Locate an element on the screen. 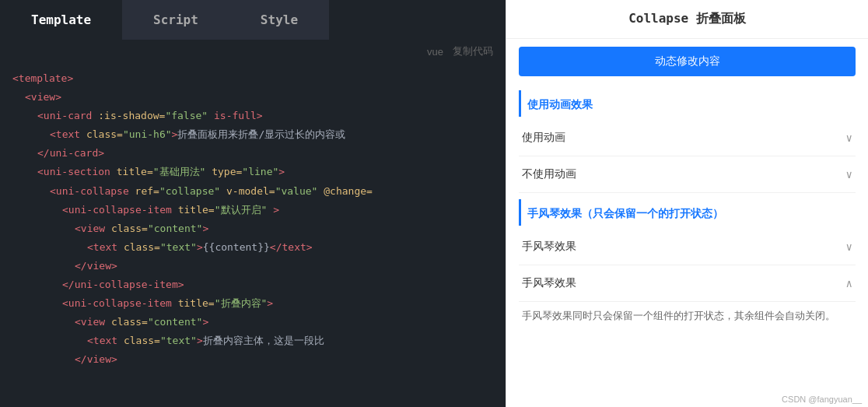 Image resolution: width=868 pixels, height=407 pixels. chevron-up-icon: ∧ is located at coordinates (849, 283).